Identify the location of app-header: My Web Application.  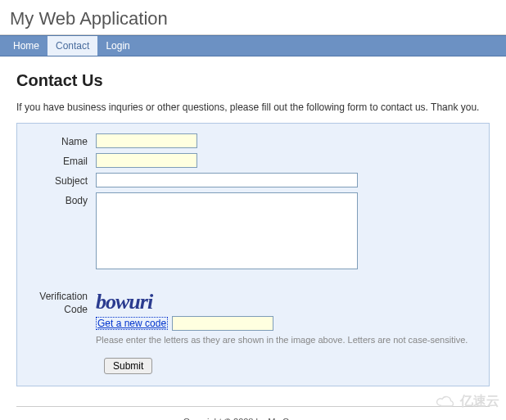
(253, 18).